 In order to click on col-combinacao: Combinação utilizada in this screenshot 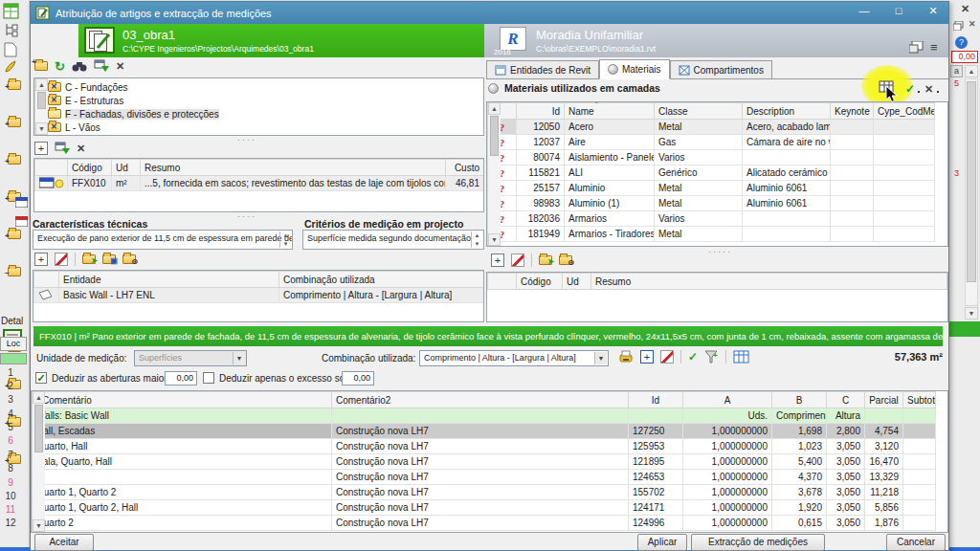, I will do `click(382, 279)`.